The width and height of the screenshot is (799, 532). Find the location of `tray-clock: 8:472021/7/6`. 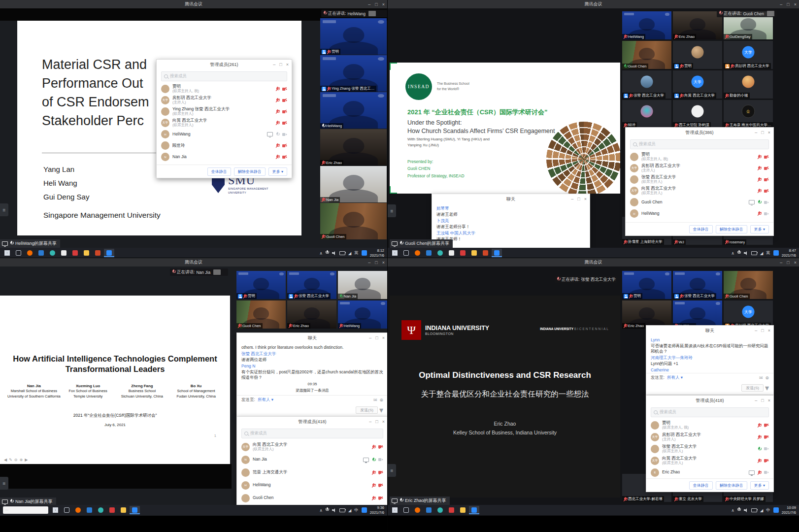

tray-clock: 8:472021/7/6 is located at coordinates (789, 253).